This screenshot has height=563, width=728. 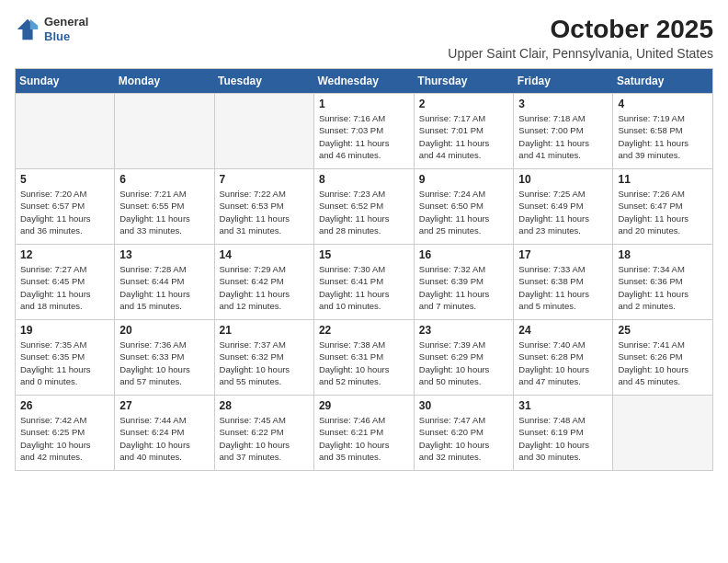 What do you see at coordinates (165, 282) in the screenshot?
I see `calendar-cell: 13Sunrise: 7:28 AM Sunset: 6:44 PM Dayli…` at bounding box center [165, 282].